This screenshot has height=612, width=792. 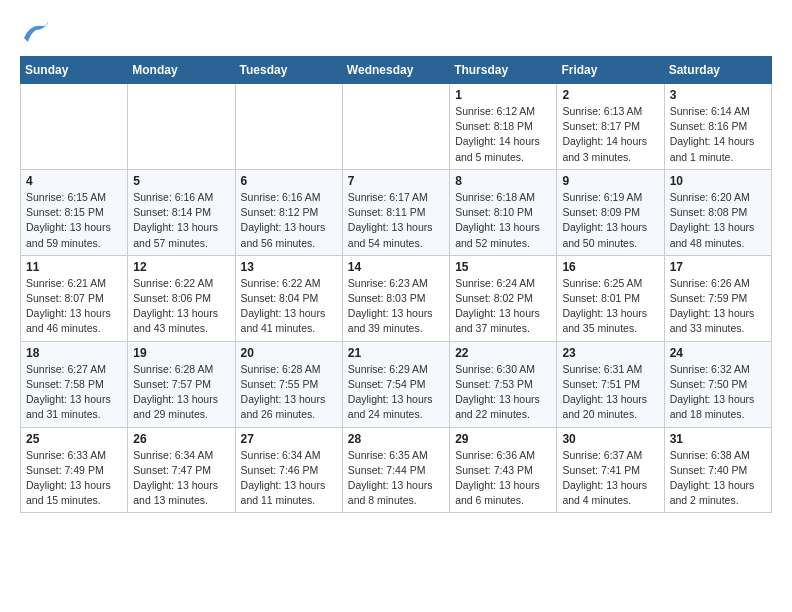 I want to click on day-info: Sunrise: 6:30 AM Sunset: 7:53 PM Dayligh…, so click(x=503, y=392).